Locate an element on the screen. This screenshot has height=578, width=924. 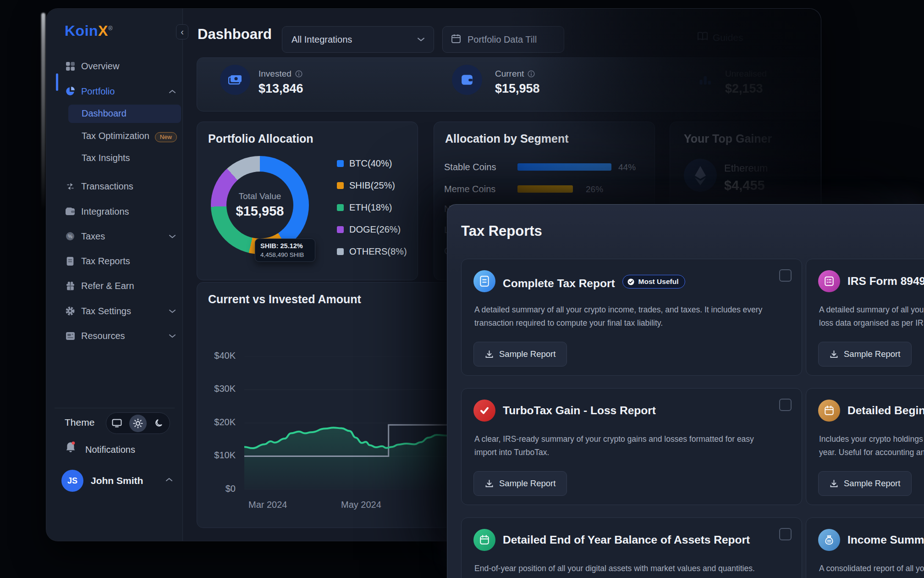
window-edge-highlight is located at coordinates (43, 111).